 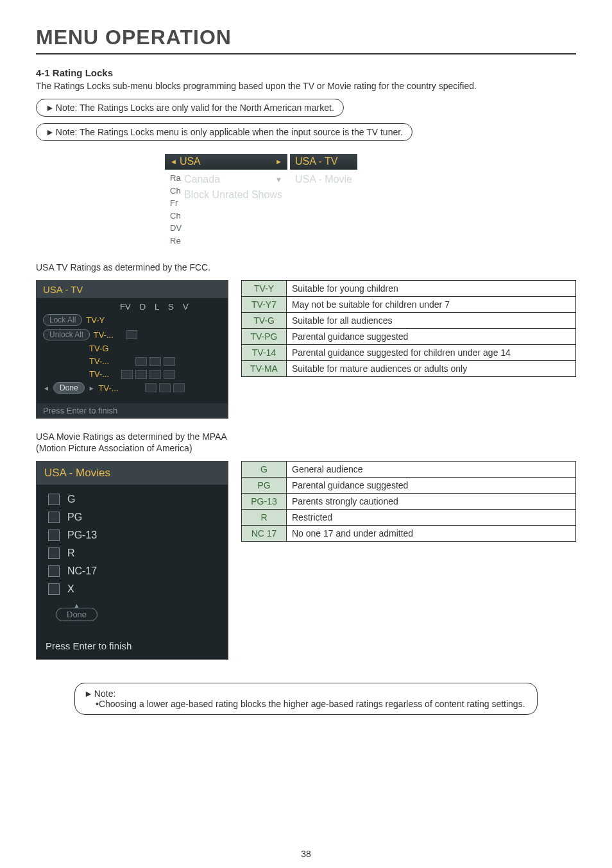 What do you see at coordinates (173, 162) in the screenshot?
I see `chevron-left-icon: ◄` at bounding box center [173, 162].